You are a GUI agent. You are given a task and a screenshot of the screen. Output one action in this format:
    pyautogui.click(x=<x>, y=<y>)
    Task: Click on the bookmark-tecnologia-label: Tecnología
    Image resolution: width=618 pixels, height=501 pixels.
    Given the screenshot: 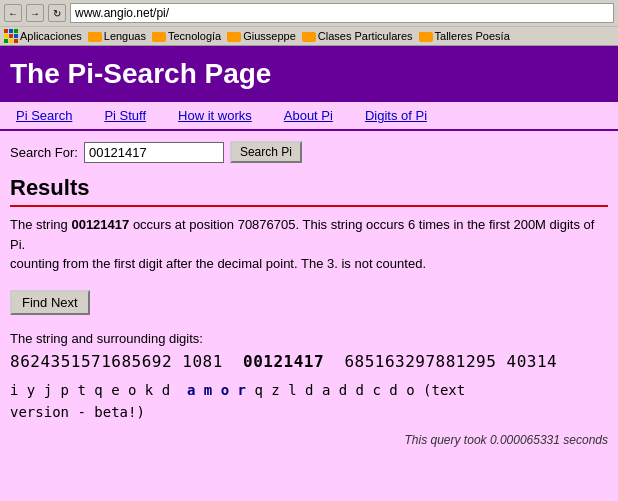 What is the action you would take?
    pyautogui.click(x=194, y=36)
    